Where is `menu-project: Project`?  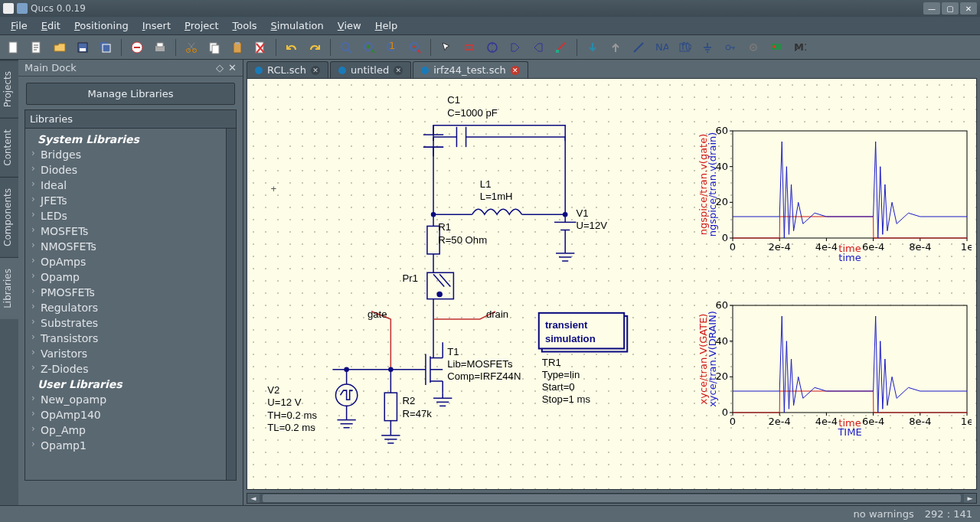
menu-project: Project is located at coordinates (202, 26).